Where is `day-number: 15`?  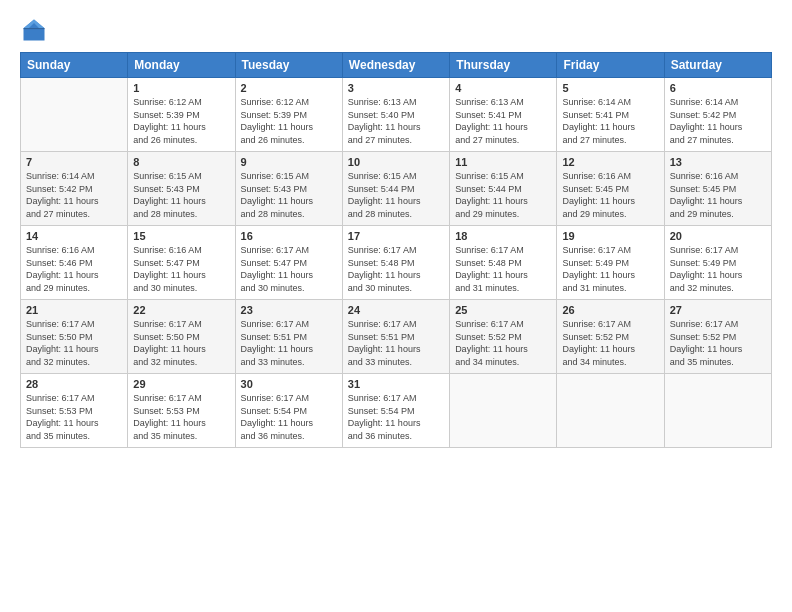
day-number: 15 is located at coordinates (181, 236).